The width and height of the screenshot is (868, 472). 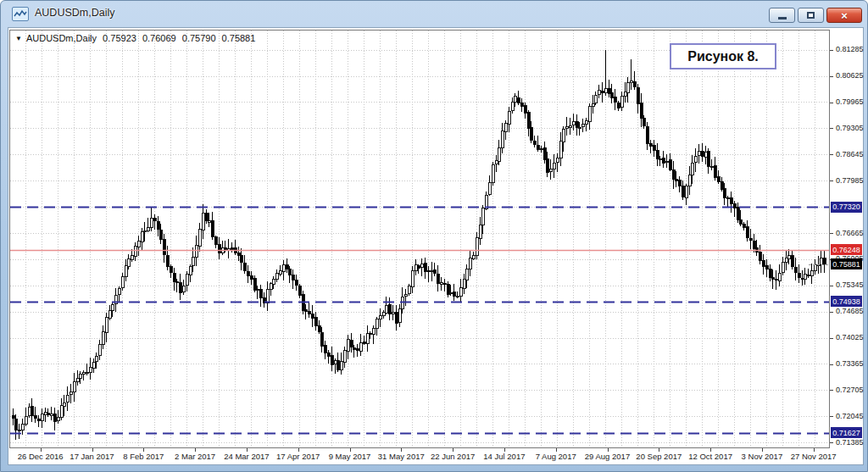 What do you see at coordinates (815, 15) in the screenshot?
I see `window-controls: ×` at bounding box center [815, 15].